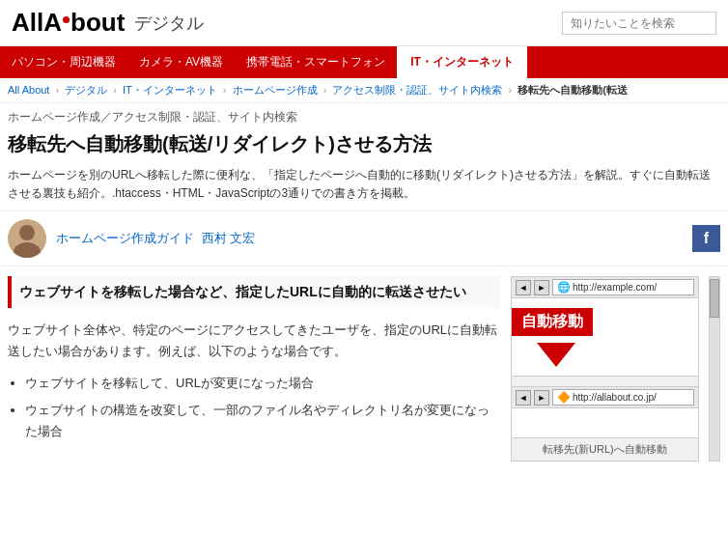 The width and height of the screenshot is (728, 560). I want to click on nav-item-pc: パソコン・周辺機器, so click(64, 62).